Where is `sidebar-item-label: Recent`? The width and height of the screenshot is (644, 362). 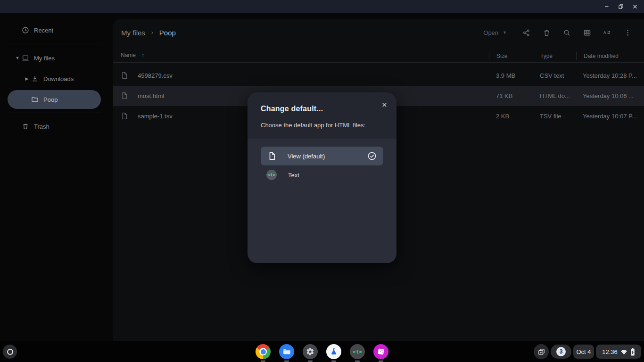
sidebar-item-label: Recent is located at coordinates (43, 30).